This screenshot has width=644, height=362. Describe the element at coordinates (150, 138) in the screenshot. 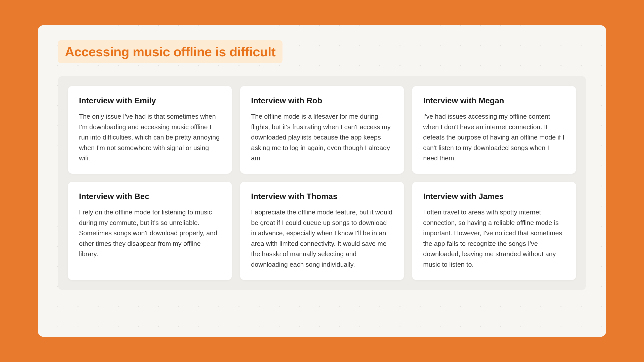

I see `interview-body-emily: The only issue I've had is that sometime…` at that location.